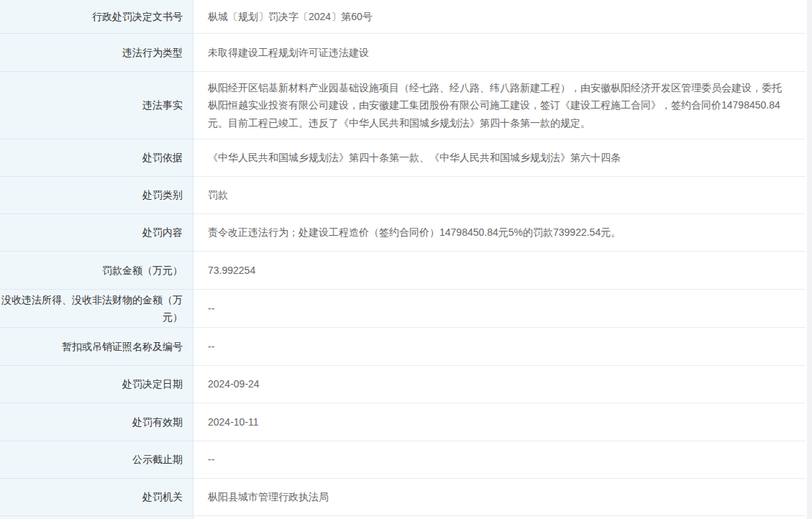 Image resolution: width=812 pixels, height=519 pixels. Describe the element at coordinates (96, 270) in the screenshot. I see `row-label: 罚款金额（万元）` at that location.